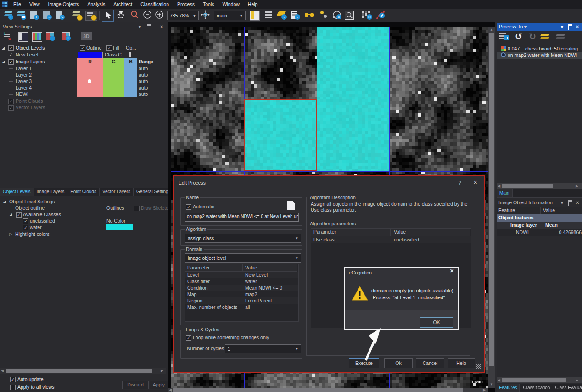  Describe the element at coordinates (554, 202) in the screenshot. I see `more-options-icon: ···` at that location.